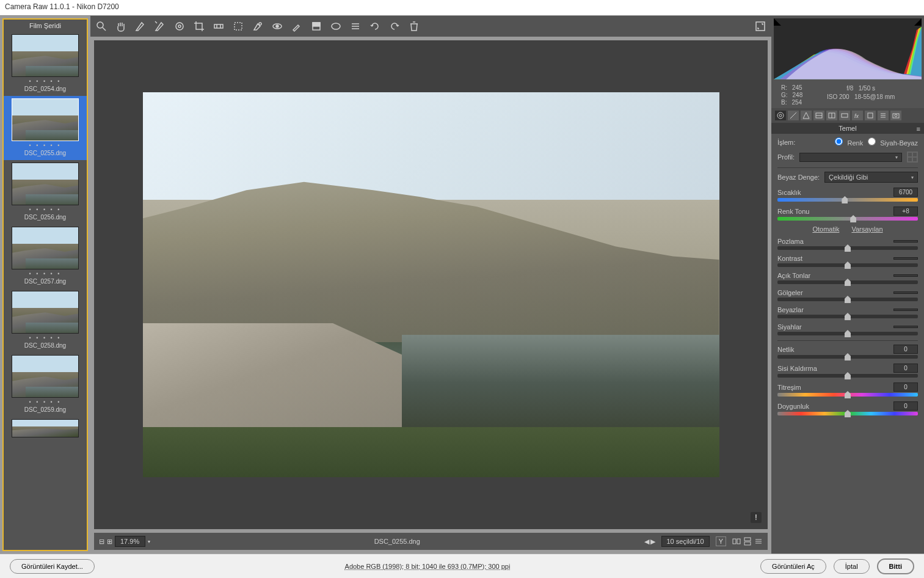 This screenshot has height=578, width=924. I want to click on tab-curve-icon, so click(793, 115).